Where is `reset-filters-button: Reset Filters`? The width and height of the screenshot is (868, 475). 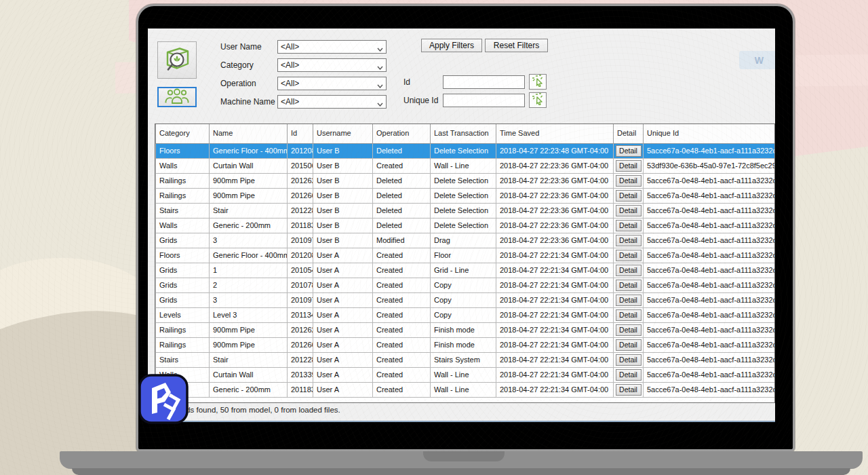
reset-filters-button: Reset Filters is located at coordinates (517, 45).